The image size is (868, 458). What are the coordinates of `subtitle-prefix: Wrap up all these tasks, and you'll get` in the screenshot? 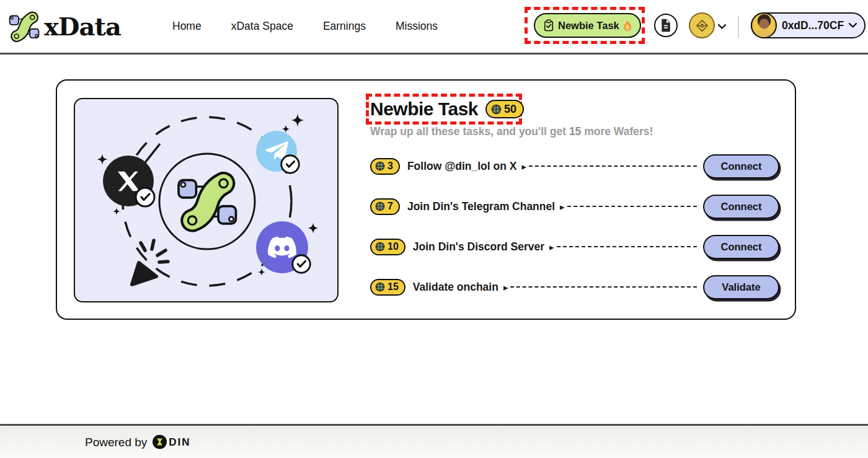 It's located at (470, 131).